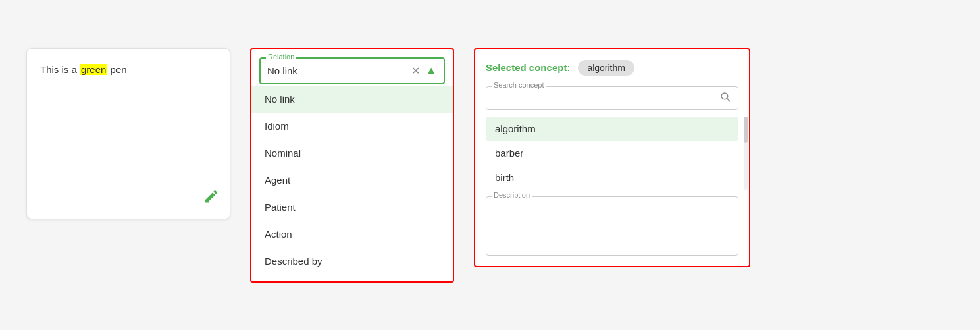 This screenshot has height=330, width=980. I want to click on description-field: Description, so click(612, 226).